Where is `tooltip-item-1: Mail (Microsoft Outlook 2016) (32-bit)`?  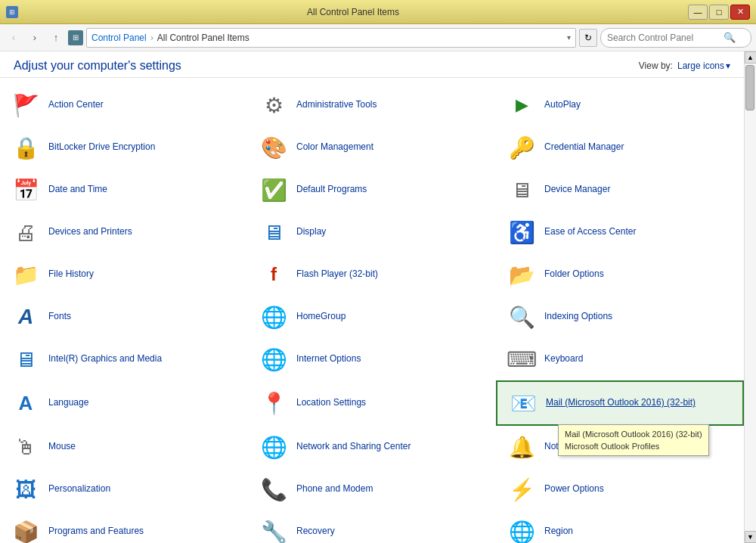
tooltip-item-1: Mail (Microsoft Outlook 2016) (32-bit) is located at coordinates (634, 434).